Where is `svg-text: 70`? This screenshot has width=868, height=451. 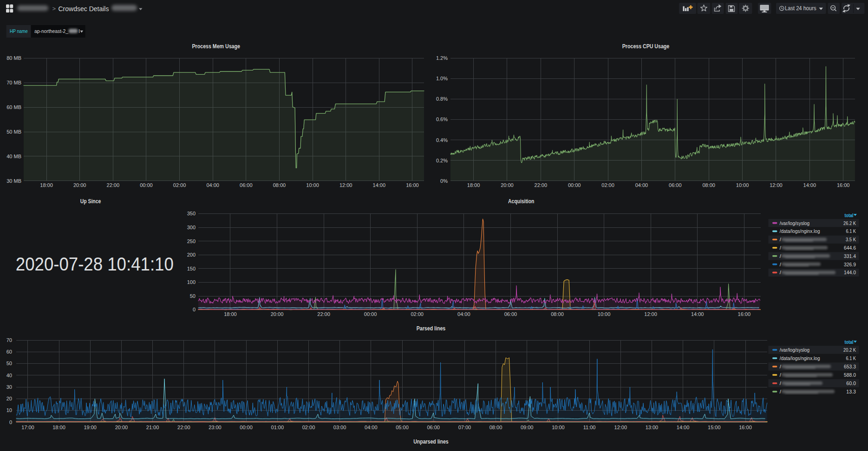 svg-text: 70 is located at coordinates (9, 340).